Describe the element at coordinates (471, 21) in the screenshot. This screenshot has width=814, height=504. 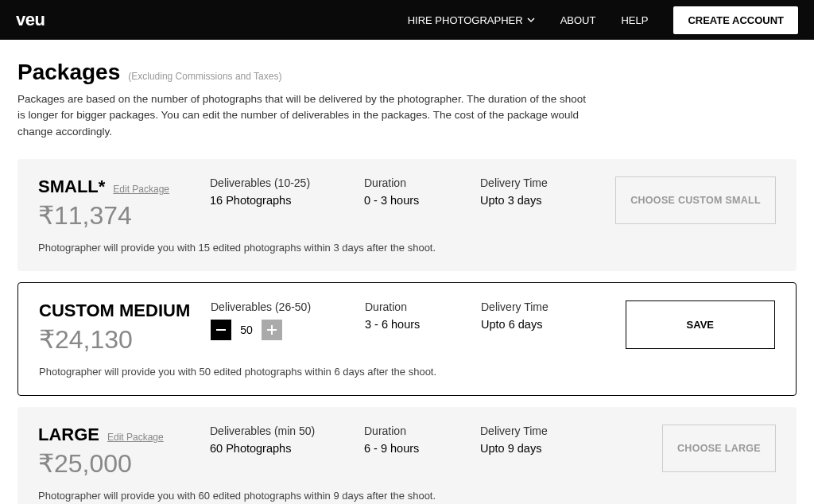
I see `nav-hire-photographer: HIRE PHOTOGRAPHER` at that location.